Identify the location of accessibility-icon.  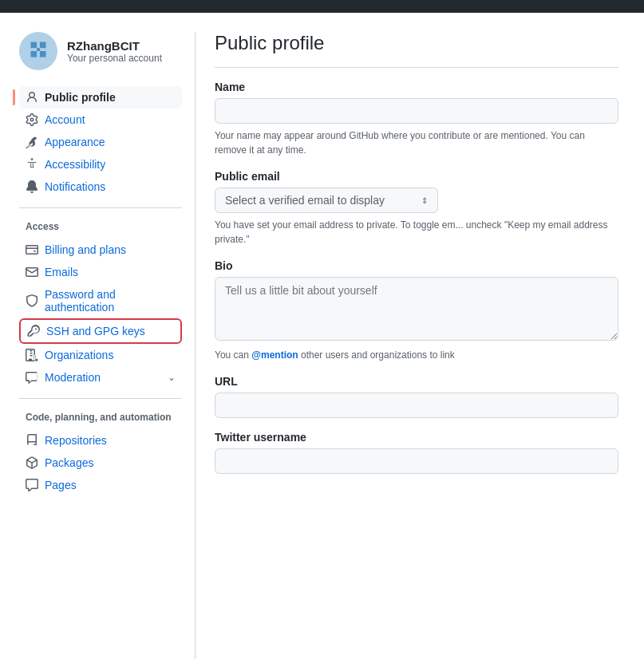
(32, 164).